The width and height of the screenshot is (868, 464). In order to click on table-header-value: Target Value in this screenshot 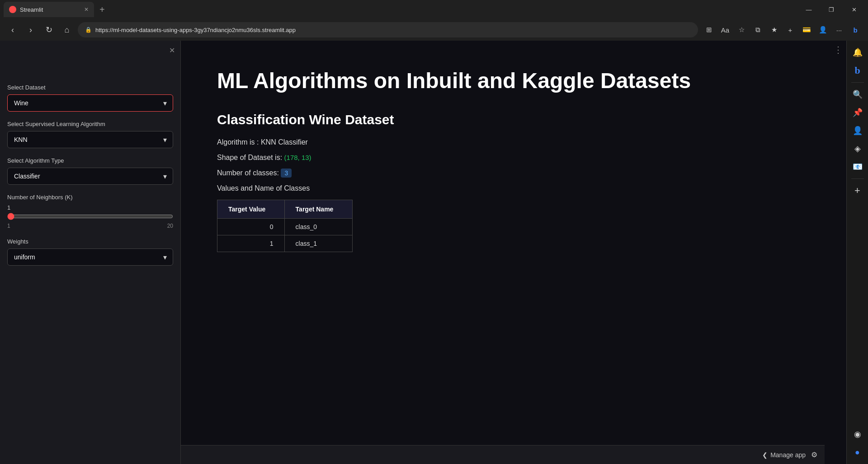, I will do `click(251, 209)`.